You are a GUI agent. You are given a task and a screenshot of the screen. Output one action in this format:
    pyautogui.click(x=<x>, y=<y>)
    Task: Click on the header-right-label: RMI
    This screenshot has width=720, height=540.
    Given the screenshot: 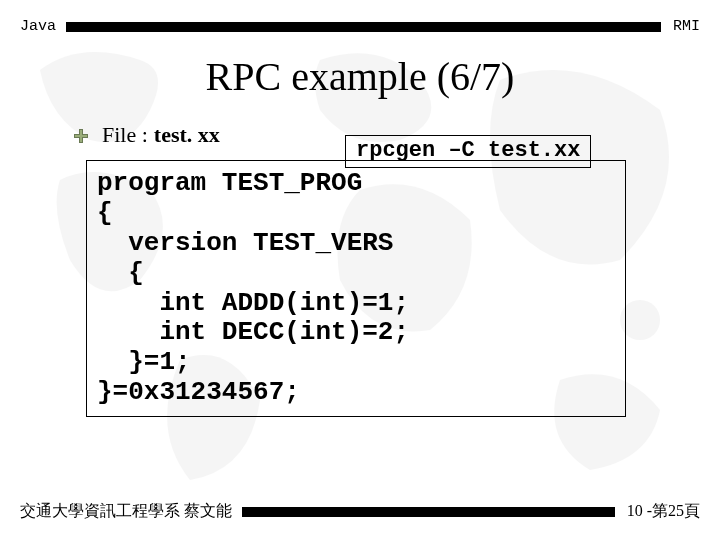 What is the action you would take?
    pyautogui.click(x=686, y=26)
    